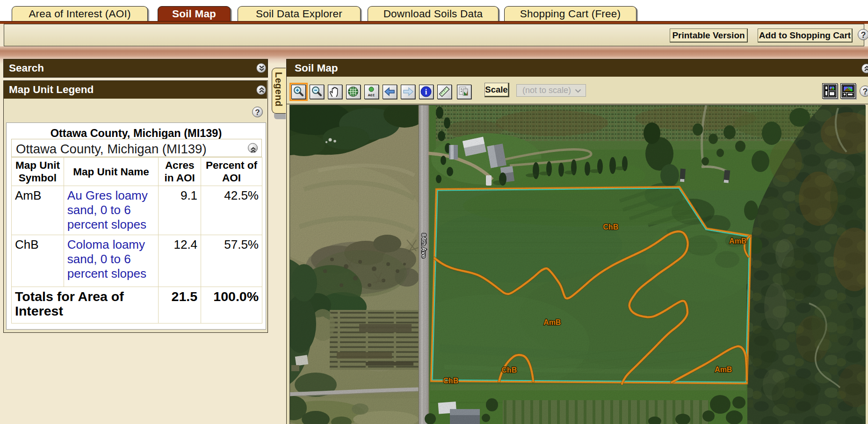  Describe the element at coordinates (371, 95) in the screenshot. I see `svg-text: AOI` at that location.